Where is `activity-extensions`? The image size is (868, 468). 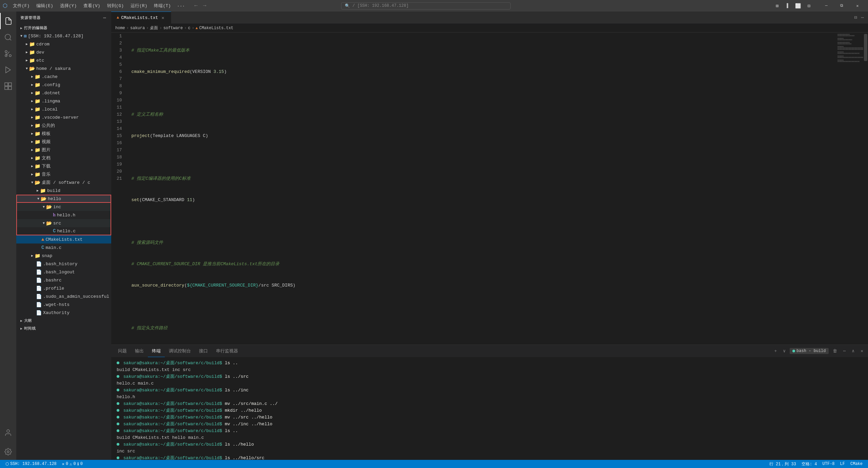 activity-extensions is located at coordinates (8, 86).